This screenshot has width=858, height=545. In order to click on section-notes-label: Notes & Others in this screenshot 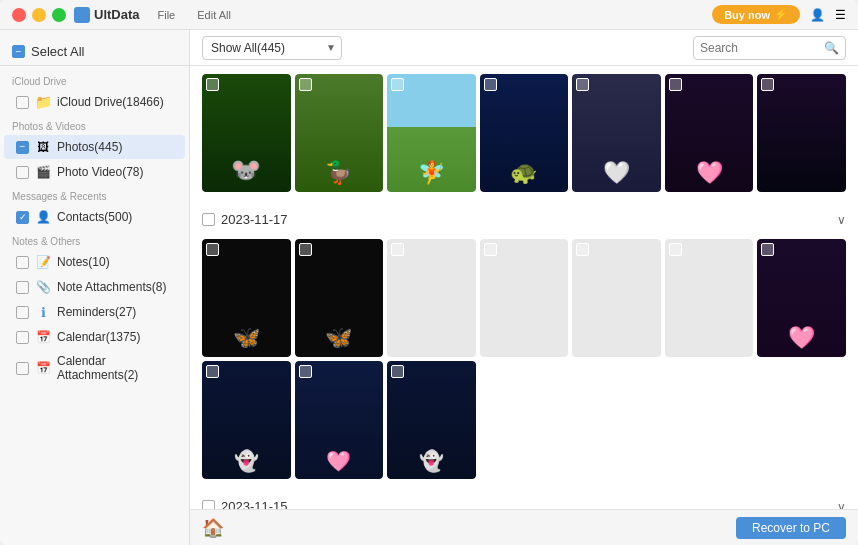, I will do `click(94, 240)`.